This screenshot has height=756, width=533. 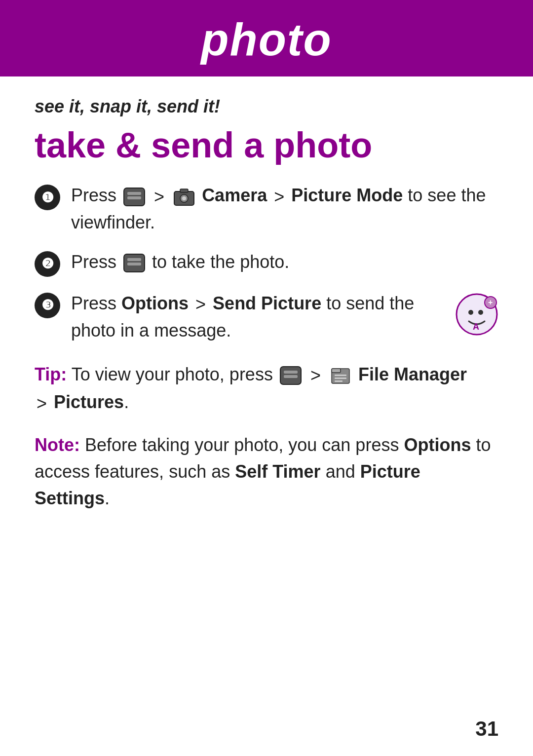 I want to click on step-2-bullet: ❷, so click(x=47, y=264).